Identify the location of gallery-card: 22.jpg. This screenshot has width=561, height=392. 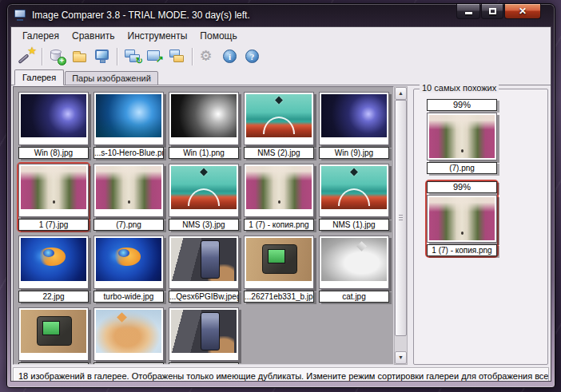
(54, 269).